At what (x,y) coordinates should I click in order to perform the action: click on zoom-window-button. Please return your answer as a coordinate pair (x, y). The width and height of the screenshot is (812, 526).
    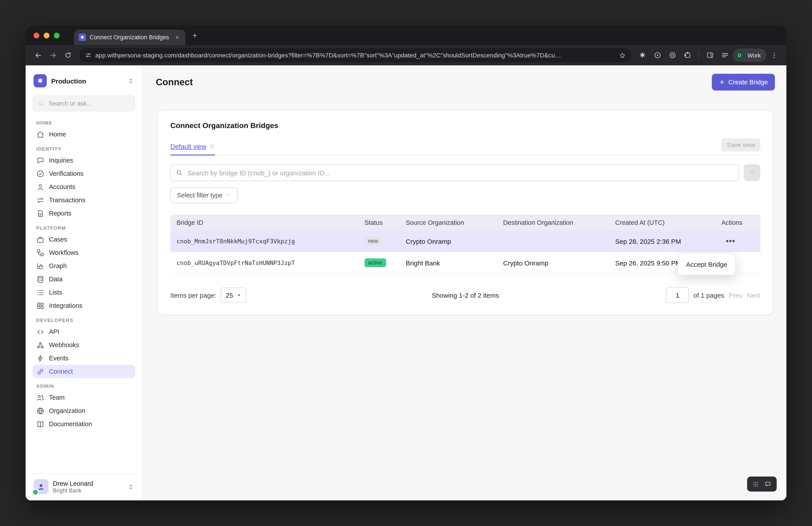
    Looking at the image, I should click on (57, 35).